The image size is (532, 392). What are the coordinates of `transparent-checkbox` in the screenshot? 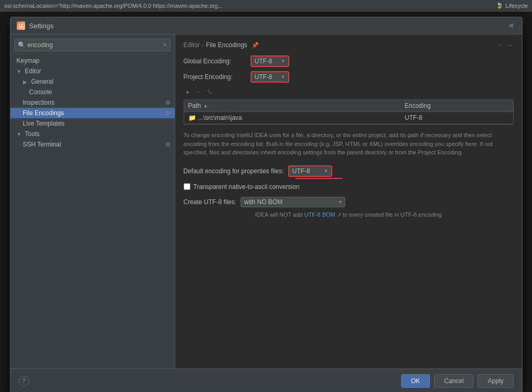 It's located at (187, 186).